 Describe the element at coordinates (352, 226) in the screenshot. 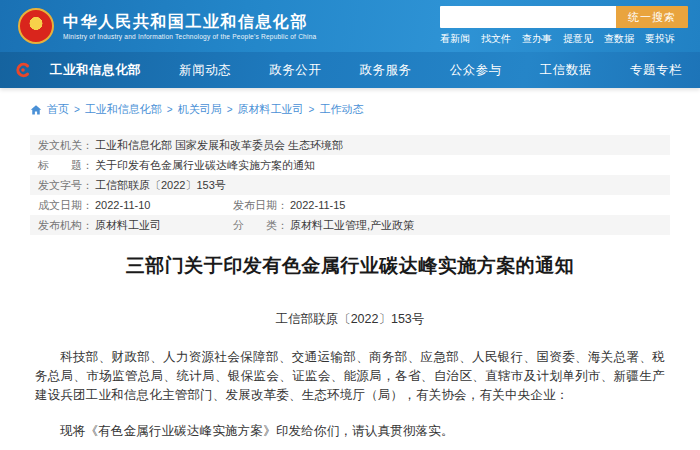

I see `doc-info-value: 原材料工业管理,产业政策` at that location.